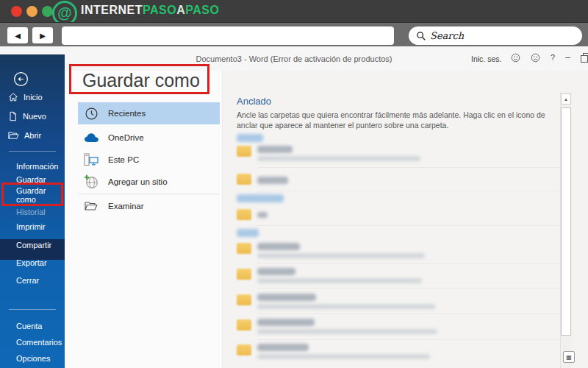  Describe the element at coordinates (254, 102) in the screenshot. I see `pinned-section-title: Anclado` at that location.